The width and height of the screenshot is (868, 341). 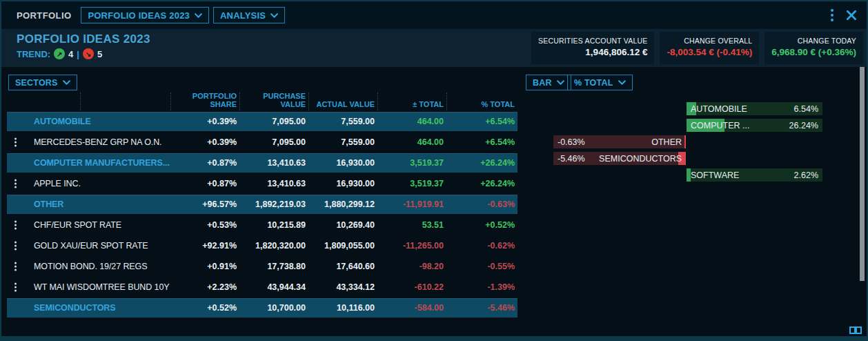 I want to click on cell-total-change: -610.22, so click(x=412, y=287).